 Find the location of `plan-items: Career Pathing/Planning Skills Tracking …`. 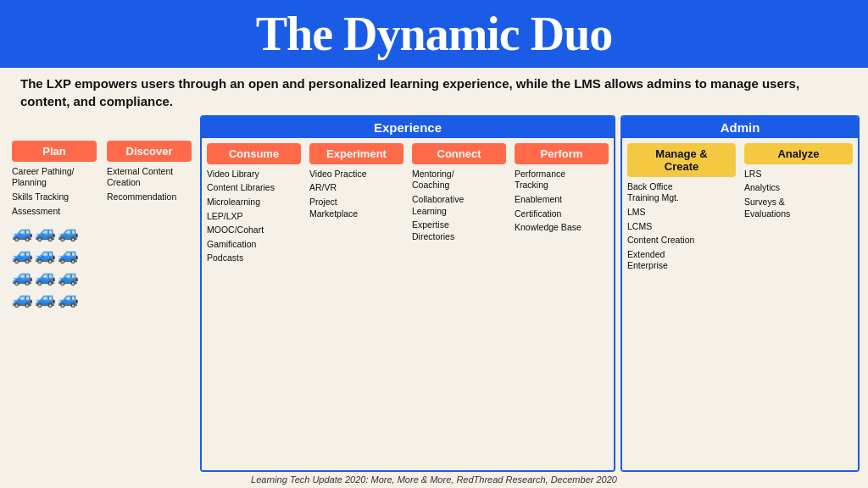

plan-items: Career Pathing/Planning Skills Tracking … is located at coordinates (54, 191).